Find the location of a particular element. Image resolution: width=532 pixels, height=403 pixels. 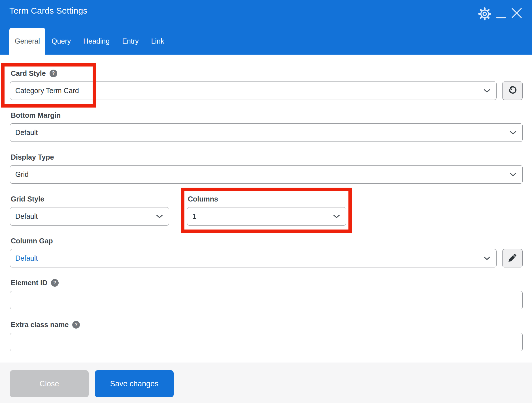

element-id-label: Element ID ? is located at coordinates (267, 283).